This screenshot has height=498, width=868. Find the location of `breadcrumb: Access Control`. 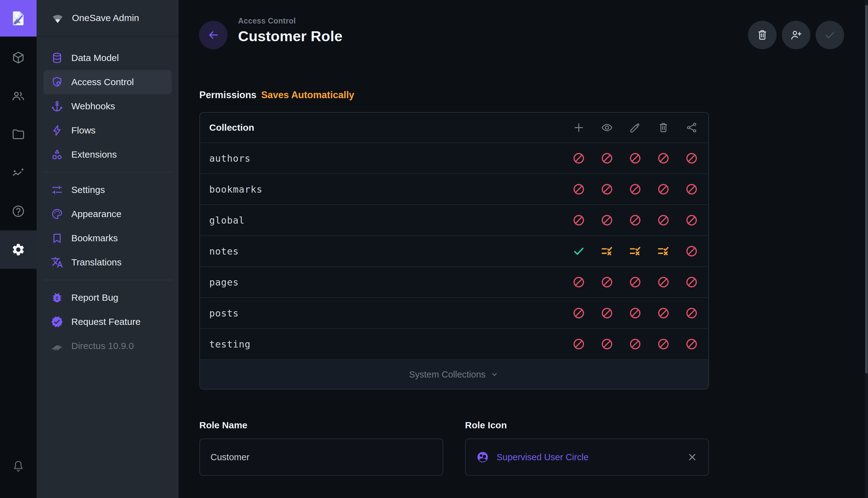

breadcrumb: Access Control is located at coordinates (290, 21).